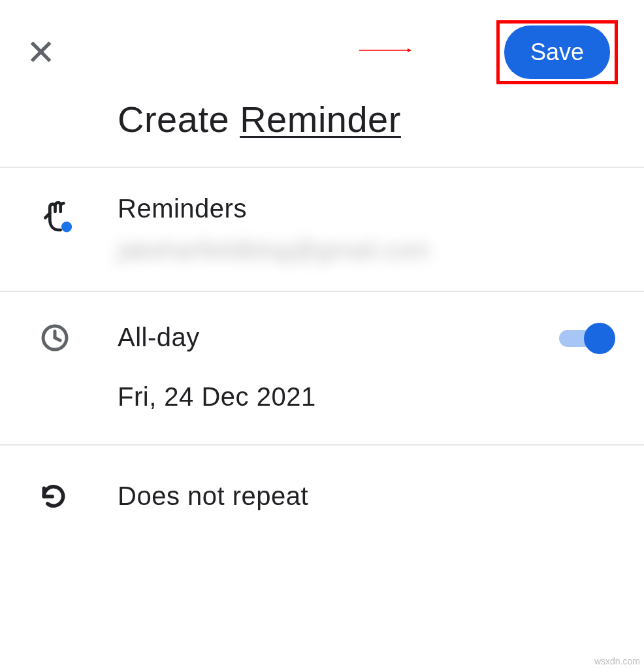 The height and width of the screenshot is (669, 644). I want to click on reminder-title-input: Create Reminder, so click(259, 119).